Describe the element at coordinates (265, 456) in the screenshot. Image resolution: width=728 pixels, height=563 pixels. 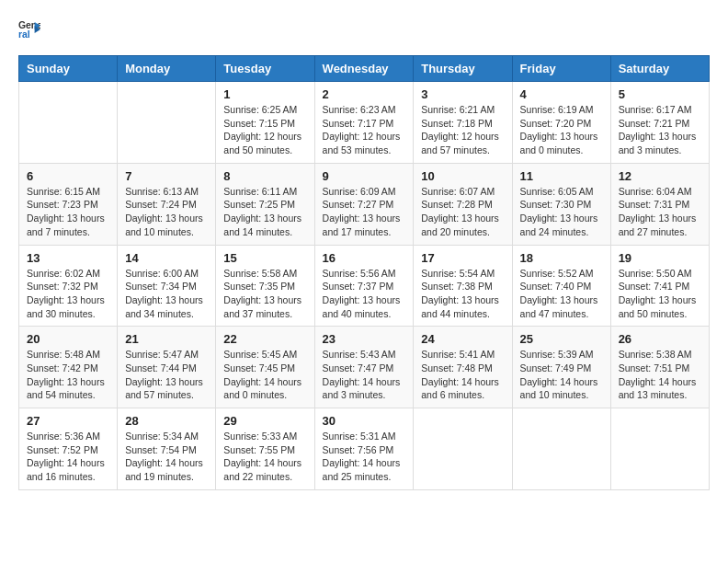
I see `day-info: Sunrise: 5:33 AM Sunset: 7:55 PM Dayligh…` at that location.